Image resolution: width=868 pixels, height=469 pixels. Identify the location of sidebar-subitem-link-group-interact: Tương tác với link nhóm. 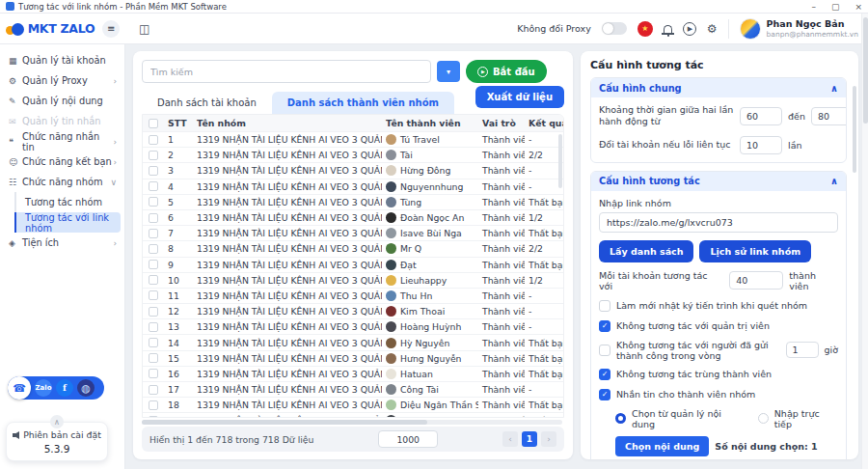
(68, 222).